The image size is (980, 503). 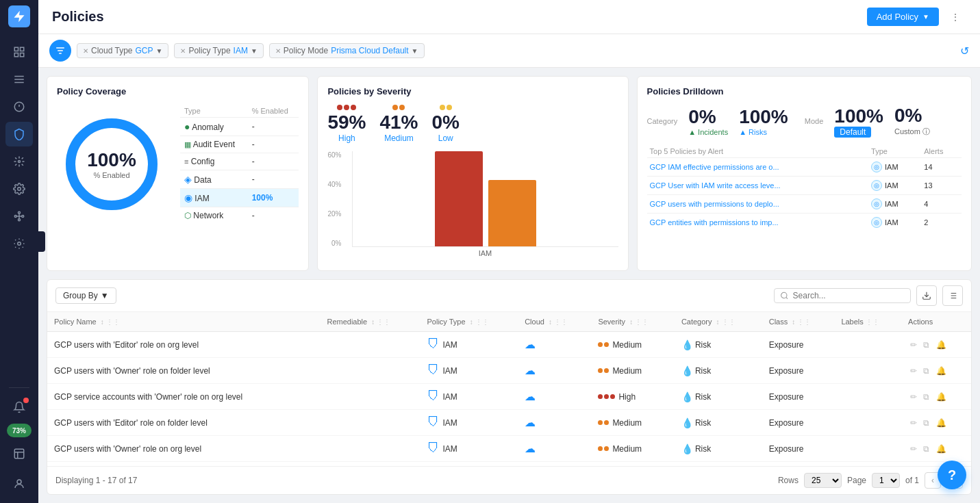 I want to click on sidebar-item-reports, so click(x=19, y=454).